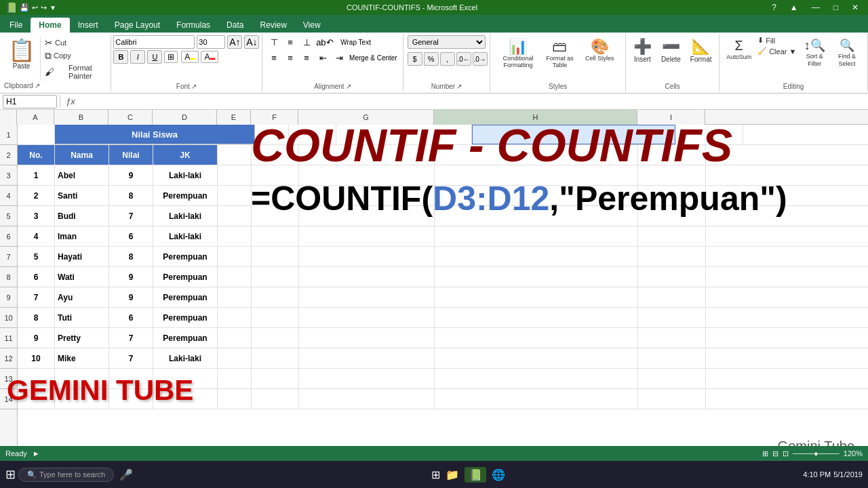 This screenshot has width=868, height=488. What do you see at coordinates (671, 56) in the screenshot?
I see `delete-button: ➖ Delete` at bounding box center [671, 56].